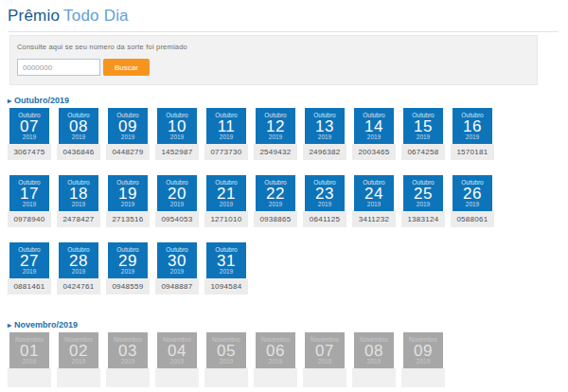  I want to click on search-button: Buscar, so click(127, 67).